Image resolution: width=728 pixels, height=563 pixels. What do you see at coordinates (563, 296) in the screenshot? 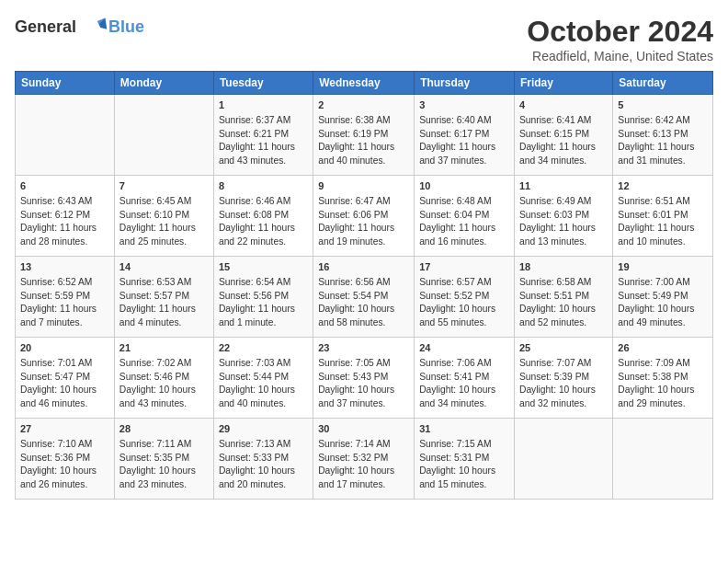
I see `day-info: Sunset: 5:51 PM` at bounding box center [563, 296].